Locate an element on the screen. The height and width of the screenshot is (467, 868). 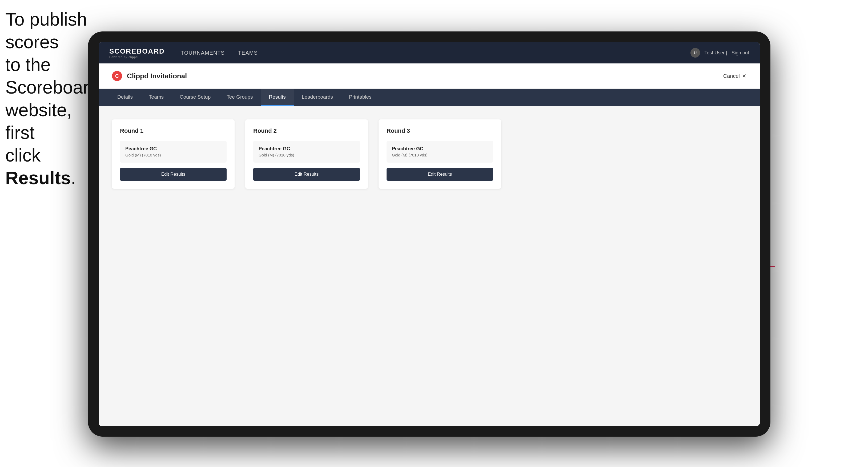
instruction-line2: to the Scoreboard is located at coordinates (52, 76).